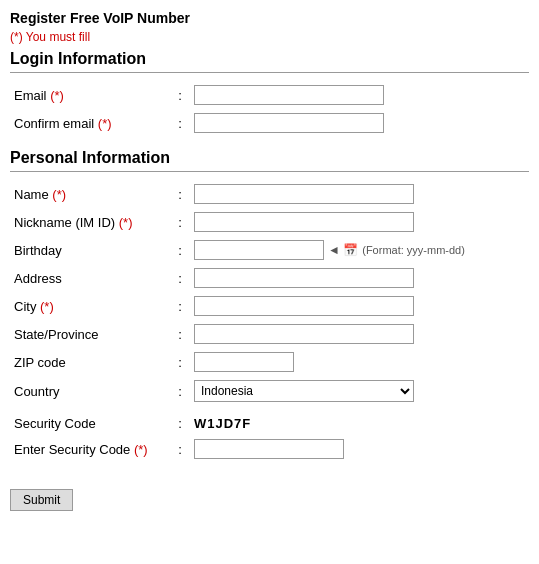 The width and height of the screenshot is (539, 564). What do you see at coordinates (269, 449) in the screenshot?
I see `security-code-input` at bounding box center [269, 449].